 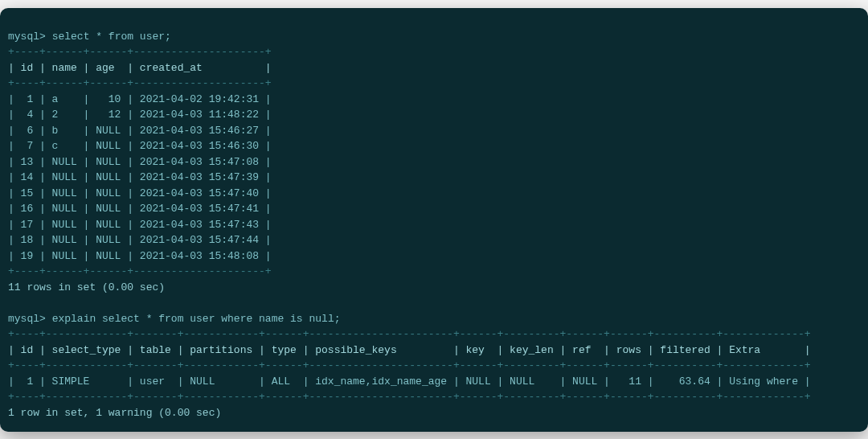 I want to click on table1-row: | 1 | a | 10 | 2021-04-02 19:42:31 |, so click(x=140, y=100).